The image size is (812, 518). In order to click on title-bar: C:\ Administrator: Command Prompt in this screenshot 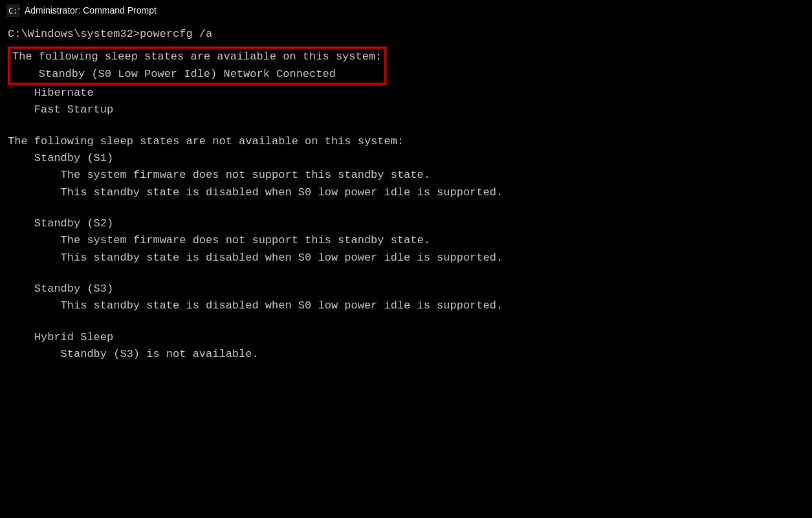, I will do `click(406, 10)`.